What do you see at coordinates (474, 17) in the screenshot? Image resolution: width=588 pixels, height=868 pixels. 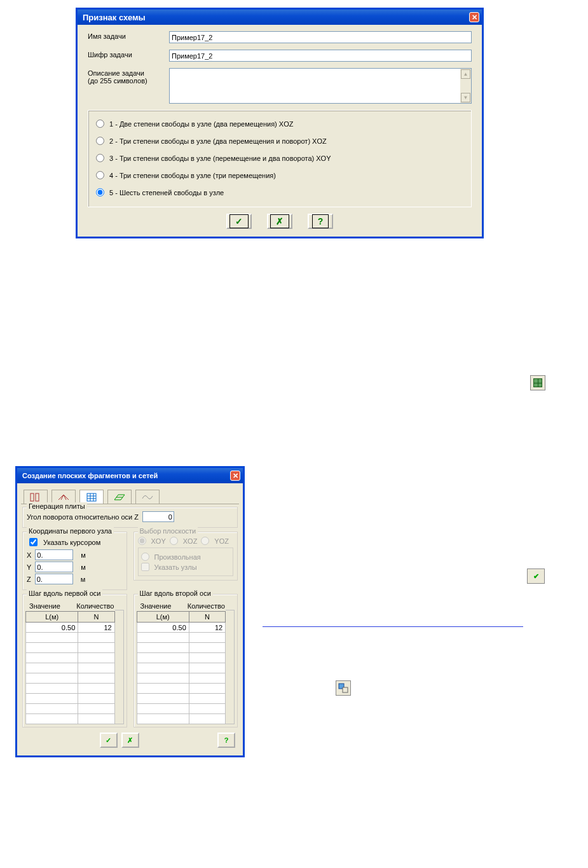 I see `close-icon: ✕` at bounding box center [474, 17].